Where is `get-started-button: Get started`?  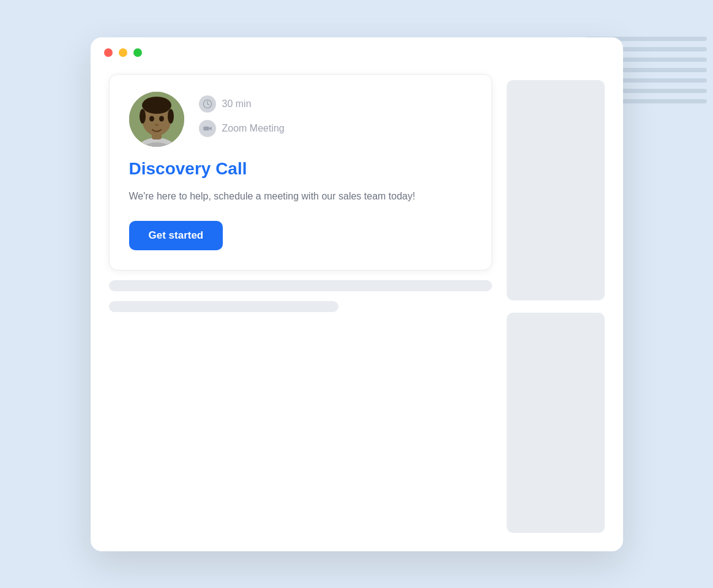
get-started-button: Get started is located at coordinates (176, 236).